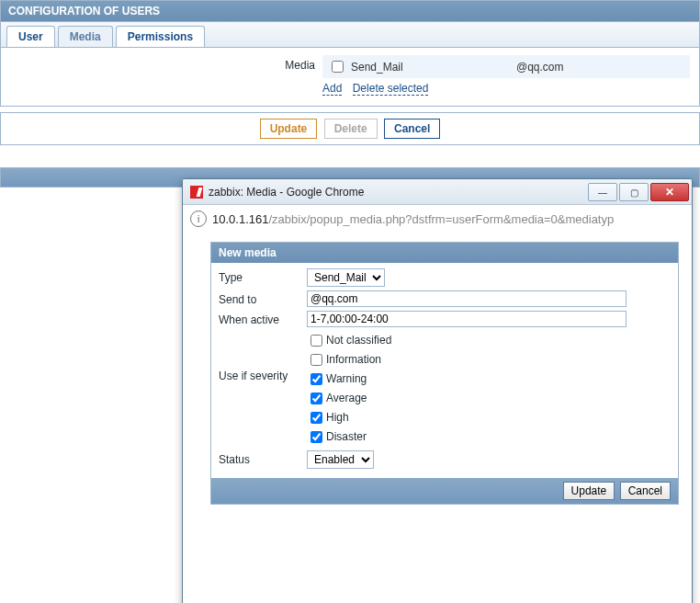 This screenshot has height=603, width=700. Describe the element at coordinates (489, 360) in the screenshot. I see `sev-information: Information` at that location.